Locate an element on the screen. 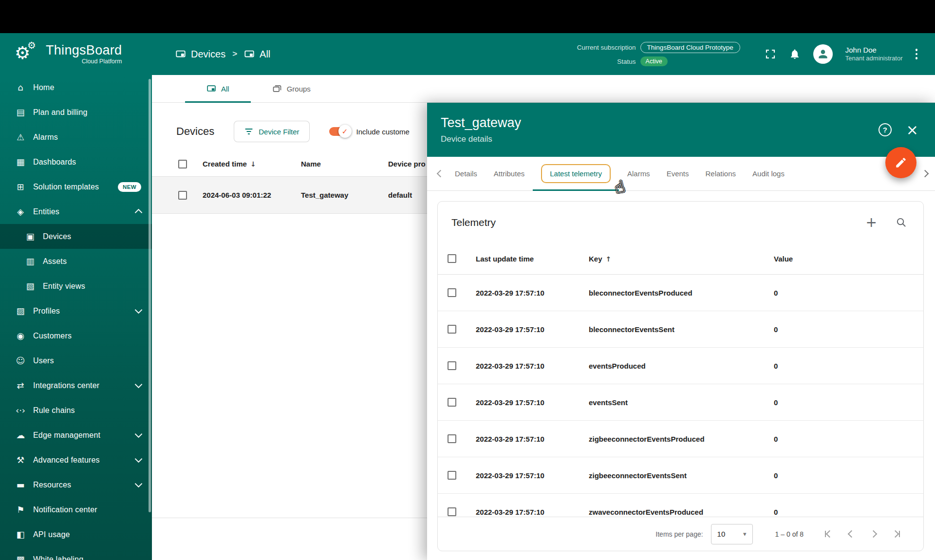  sidebar-item-edge-management: ☁ Edge management is located at coordinates (76, 435).